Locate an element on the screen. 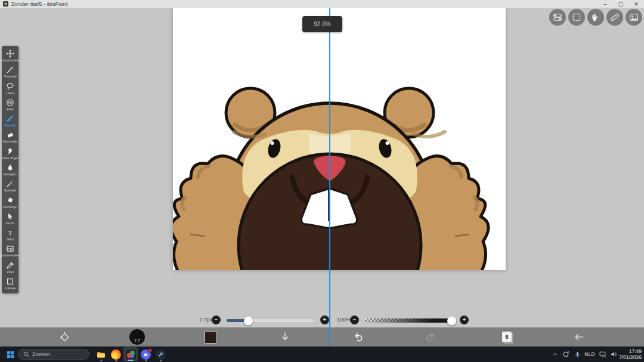 The width and height of the screenshot is (644, 362). tray-network-button is located at coordinates (602, 354).